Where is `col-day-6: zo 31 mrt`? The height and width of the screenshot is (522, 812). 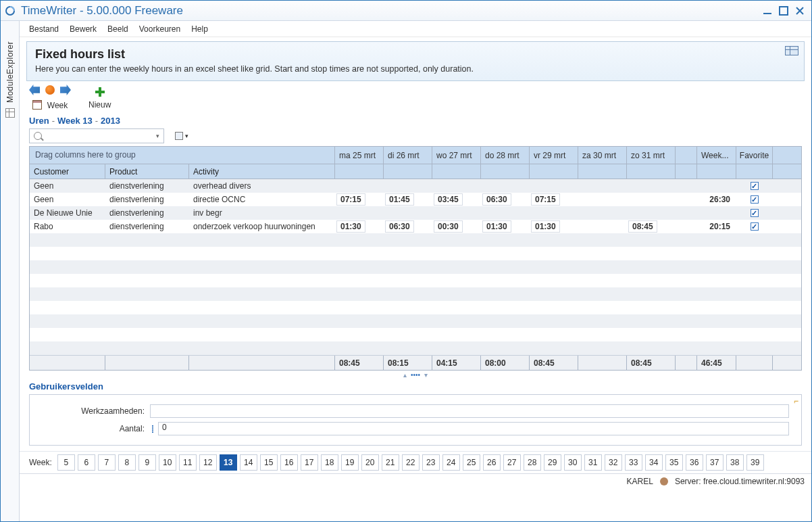 col-day-6: zo 31 mrt is located at coordinates (651, 156).